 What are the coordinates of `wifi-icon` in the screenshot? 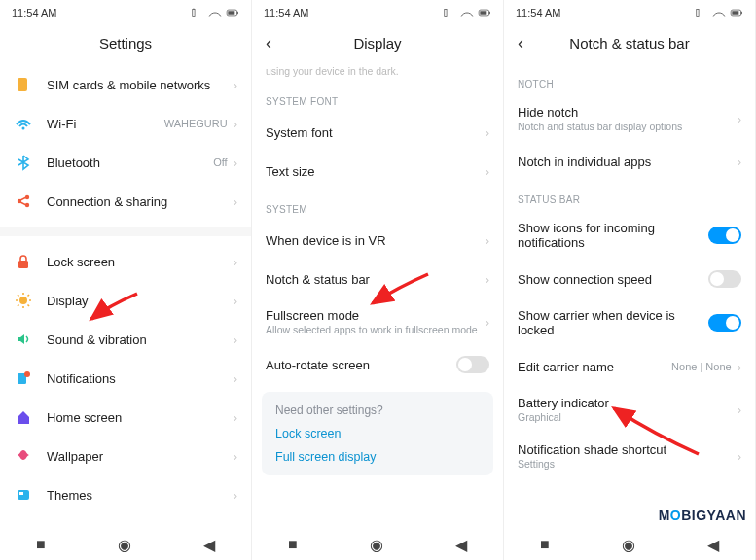 It's located at (23, 123).